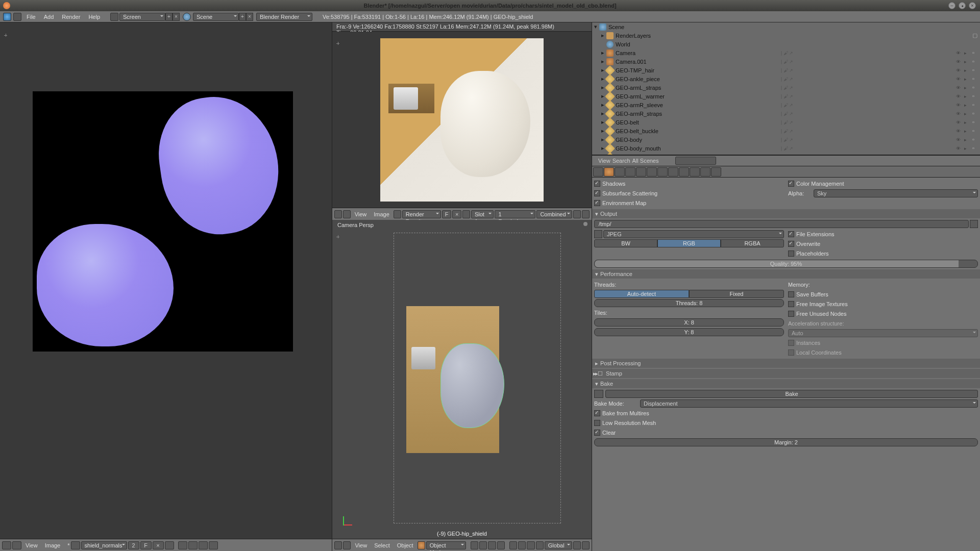 This screenshot has height=551, width=980. What do you see at coordinates (791, 254) in the screenshot?
I see `placeholders-check` at bounding box center [791, 254].